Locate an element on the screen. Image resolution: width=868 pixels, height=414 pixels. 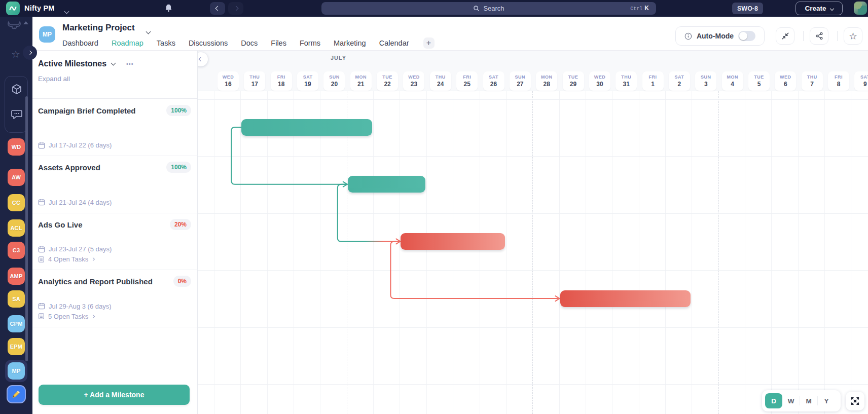
day-header-cell: FRI18 is located at coordinates (281, 81).